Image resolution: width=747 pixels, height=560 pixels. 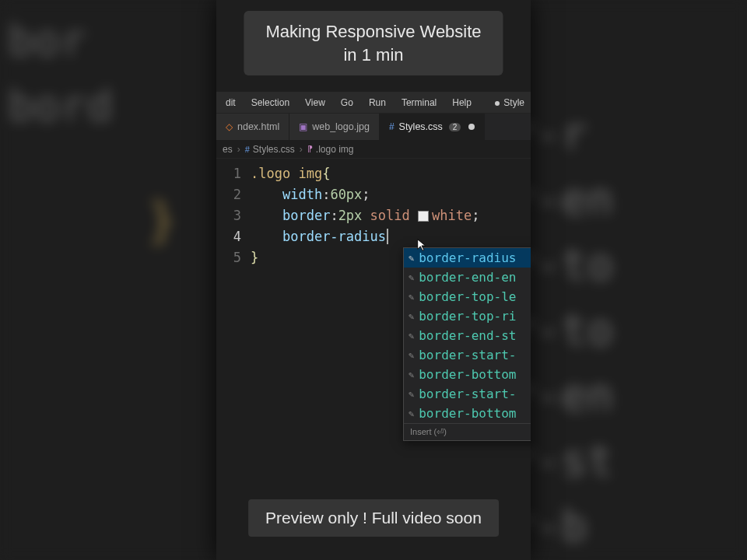 I want to click on line-number: 5, so click(x=229, y=258).